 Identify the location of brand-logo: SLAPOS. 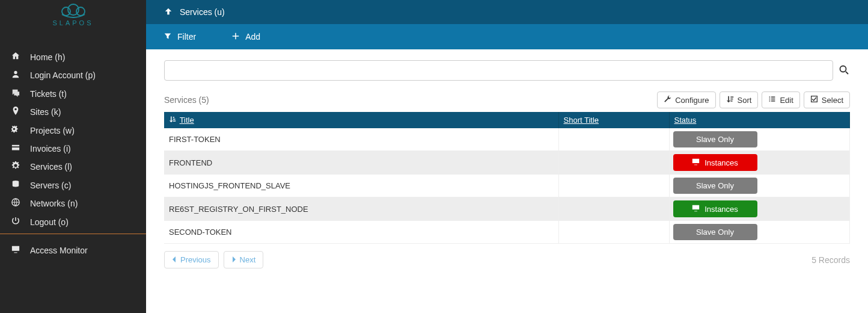
(73, 15).